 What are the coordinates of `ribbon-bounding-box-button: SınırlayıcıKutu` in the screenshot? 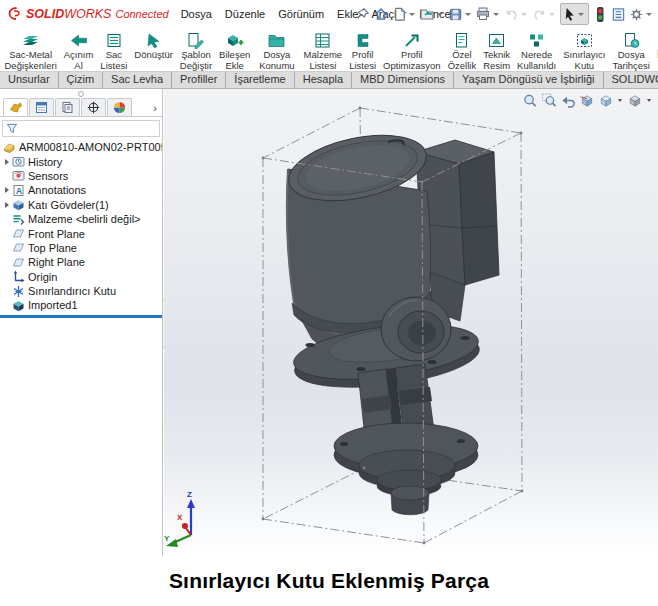 It's located at (584, 50).